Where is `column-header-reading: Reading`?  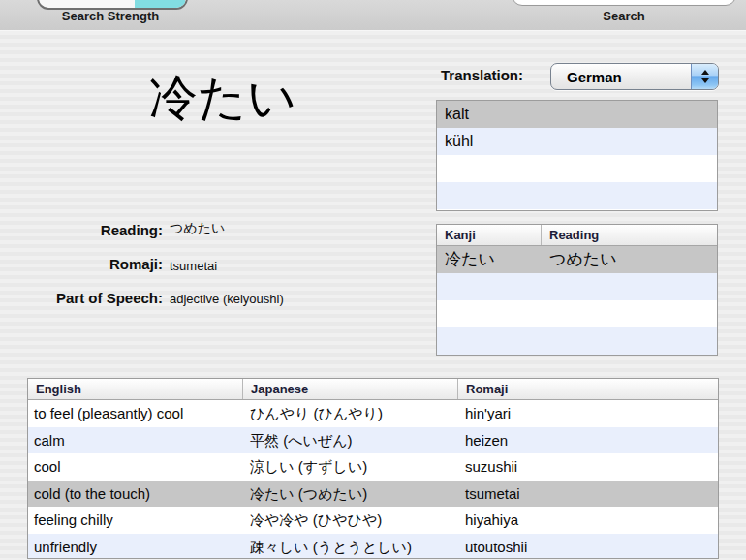 column-header-reading: Reading is located at coordinates (630, 234).